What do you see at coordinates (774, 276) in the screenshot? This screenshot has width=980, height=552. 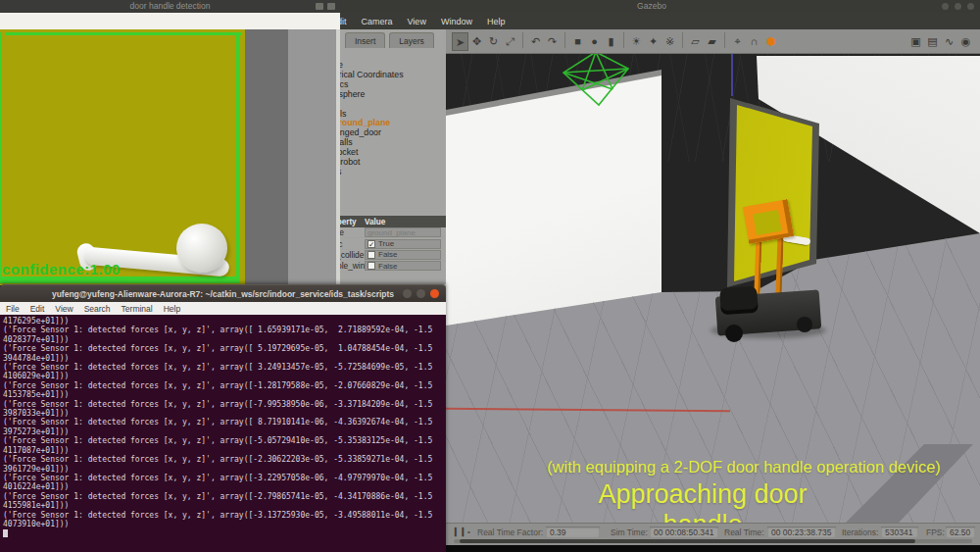 I see `mobile-robot` at bounding box center [774, 276].